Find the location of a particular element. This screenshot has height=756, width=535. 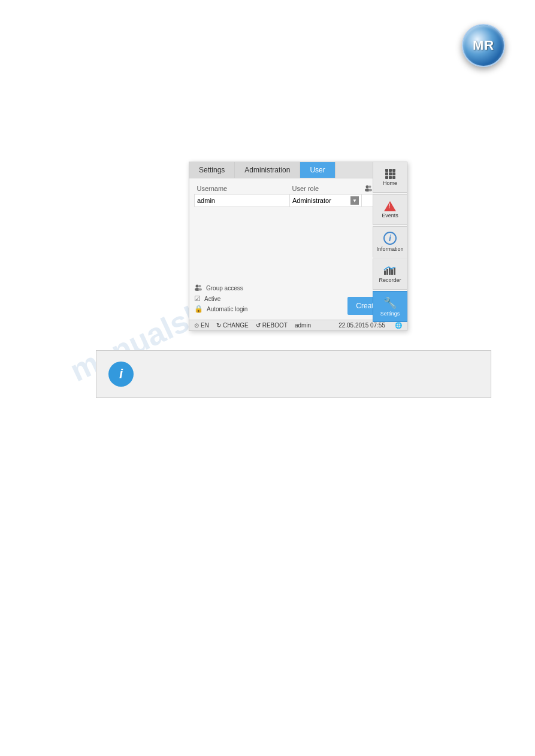

legend-auto-login: 🔒 Automatic login is located at coordinates (220, 309).